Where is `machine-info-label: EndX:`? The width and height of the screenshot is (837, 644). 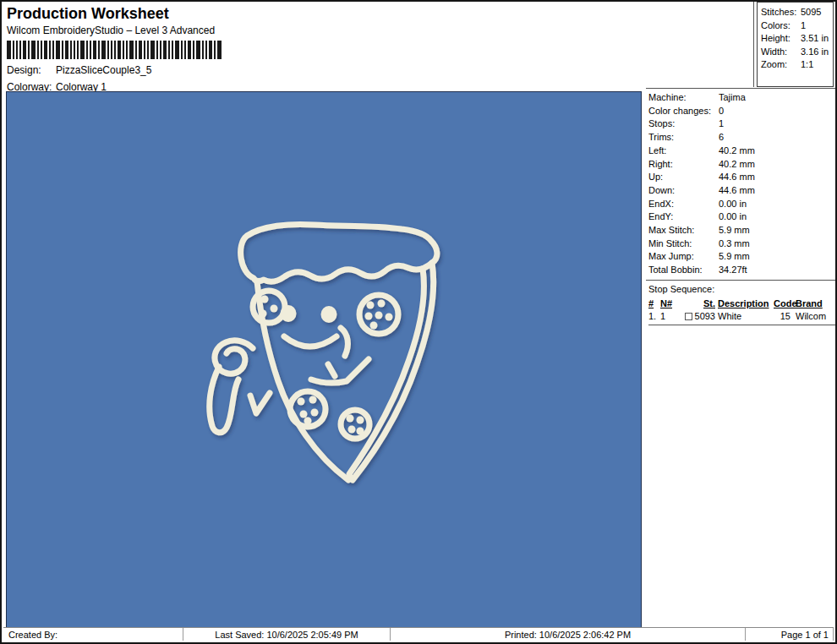
machine-info-label: EndX: is located at coordinates (683, 205).